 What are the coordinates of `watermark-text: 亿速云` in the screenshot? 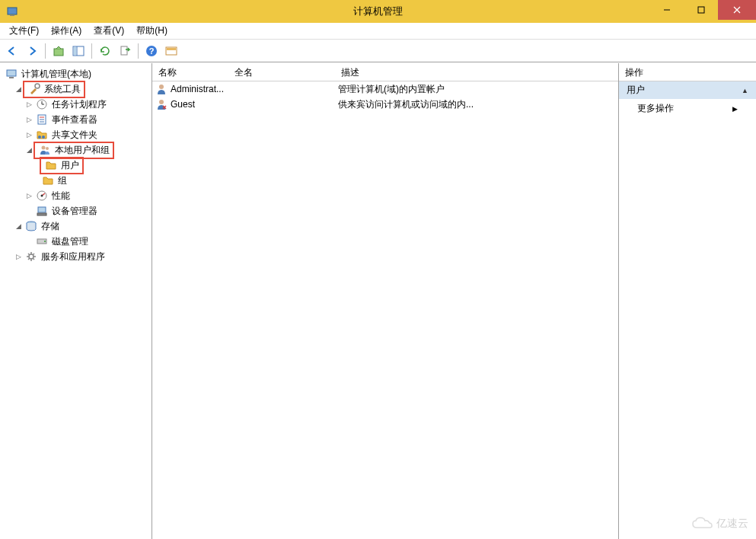 It's located at (732, 524).